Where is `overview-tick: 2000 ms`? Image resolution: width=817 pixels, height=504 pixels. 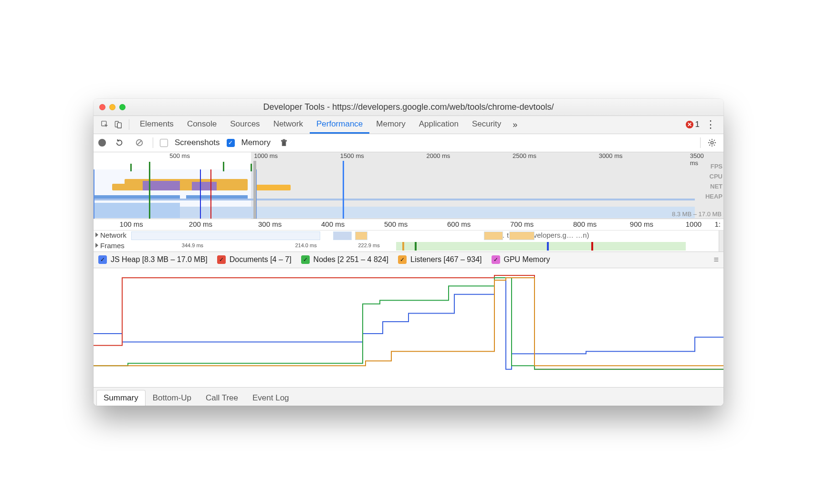
overview-tick: 2000 ms is located at coordinates (438, 156).